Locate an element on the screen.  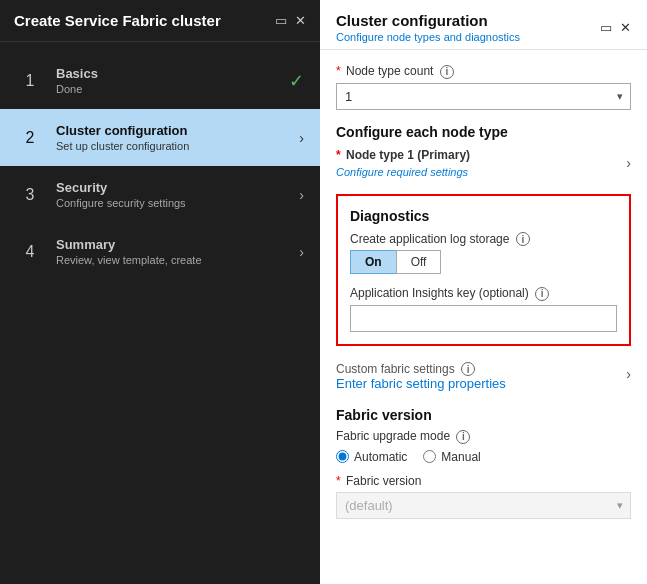
required-star-3: * is located at coordinates (338, 481).